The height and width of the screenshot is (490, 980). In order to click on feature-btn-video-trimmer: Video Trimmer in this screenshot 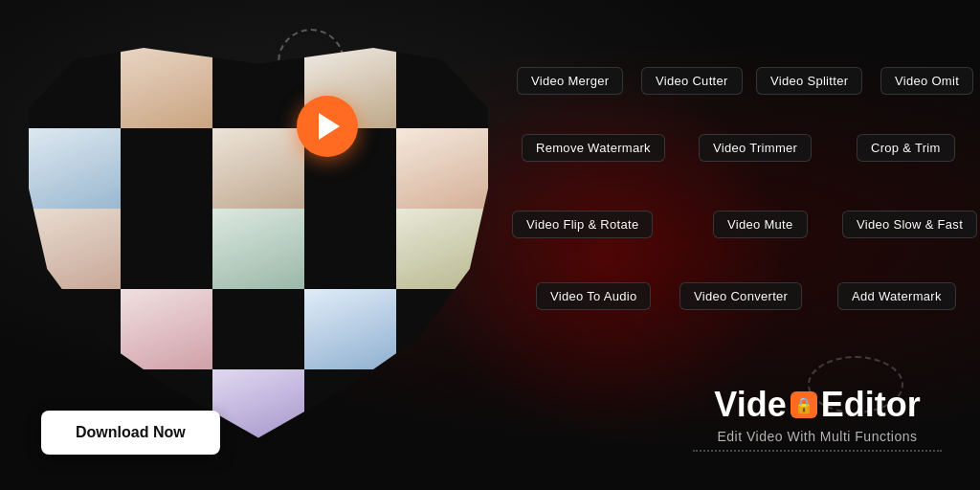, I will do `click(755, 147)`.